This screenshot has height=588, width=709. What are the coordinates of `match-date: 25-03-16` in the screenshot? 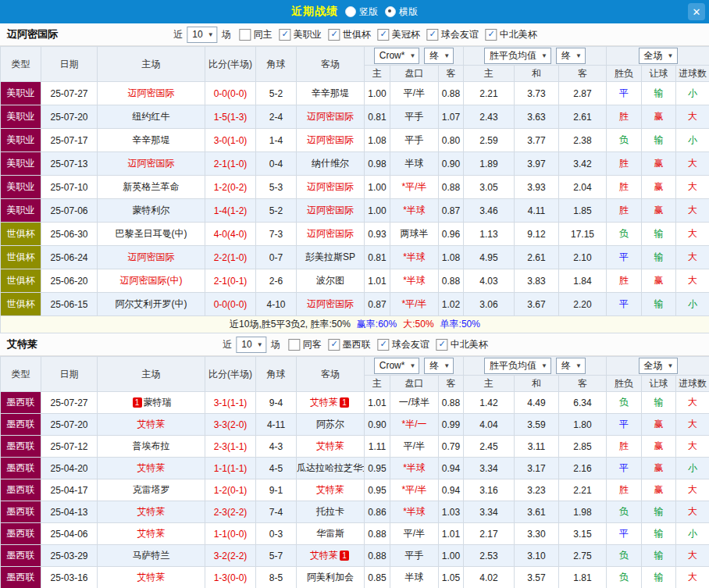 It's located at (69, 578).